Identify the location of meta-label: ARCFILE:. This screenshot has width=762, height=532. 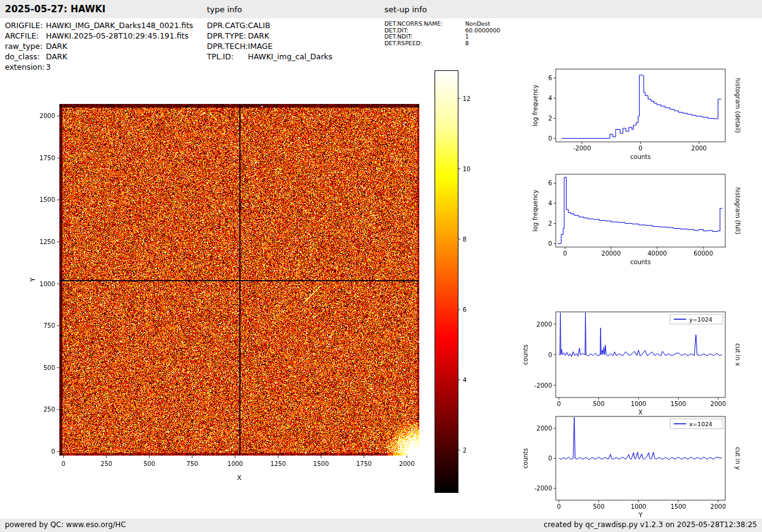
(26, 35).